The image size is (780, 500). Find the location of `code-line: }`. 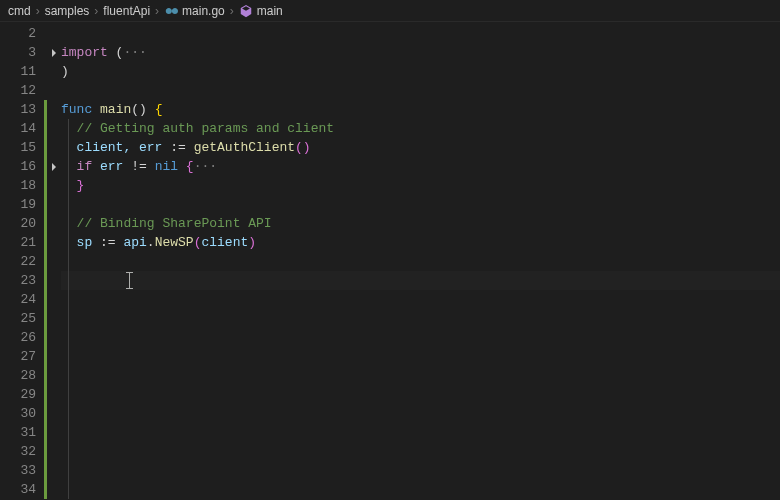

code-line: } is located at coordinates (420, 186).